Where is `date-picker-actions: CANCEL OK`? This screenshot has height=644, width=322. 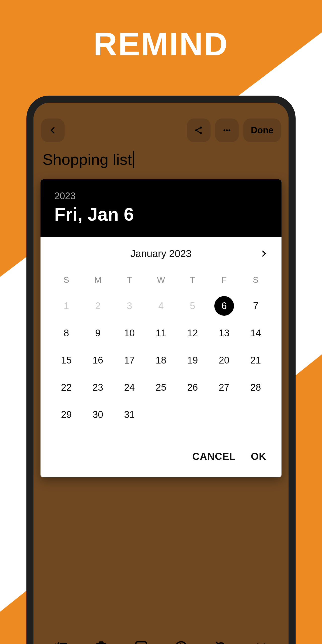 date-picker-actions: CANCEL OK is located at coordinates (161, 456).